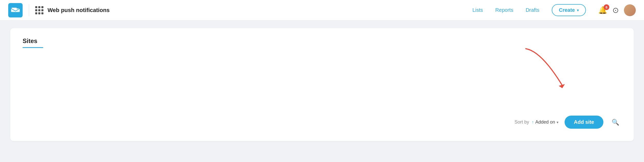 The width and height of the screenshot is (644, 162). Describe the element at coordinates (39, 10) in the screenshot. I see `apps-grid-icon` at that location.